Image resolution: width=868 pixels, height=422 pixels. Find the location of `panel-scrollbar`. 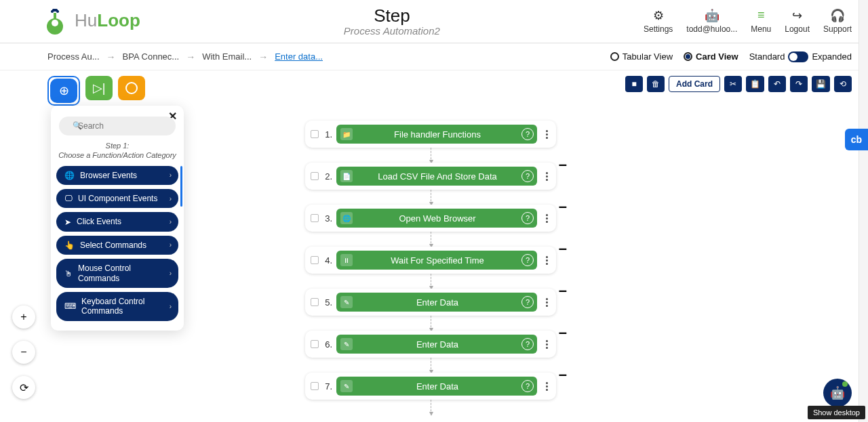

panel-scrollbar is located at coordinates (182, 186).